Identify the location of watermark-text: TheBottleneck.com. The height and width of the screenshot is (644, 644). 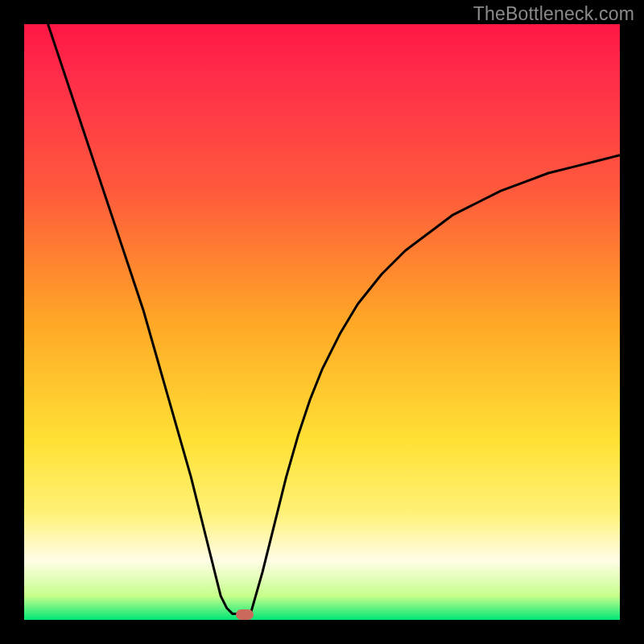
(554, 14).